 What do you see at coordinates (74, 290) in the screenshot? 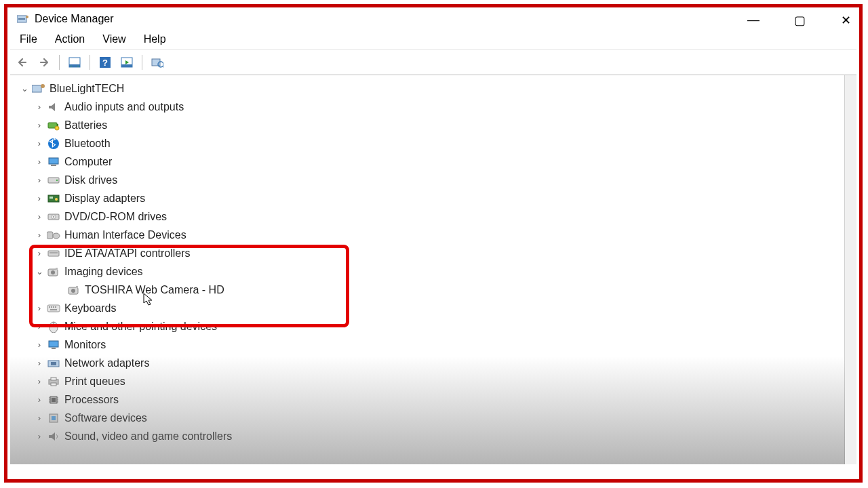
I see `camera-icon` at bounding box center [74, 290].